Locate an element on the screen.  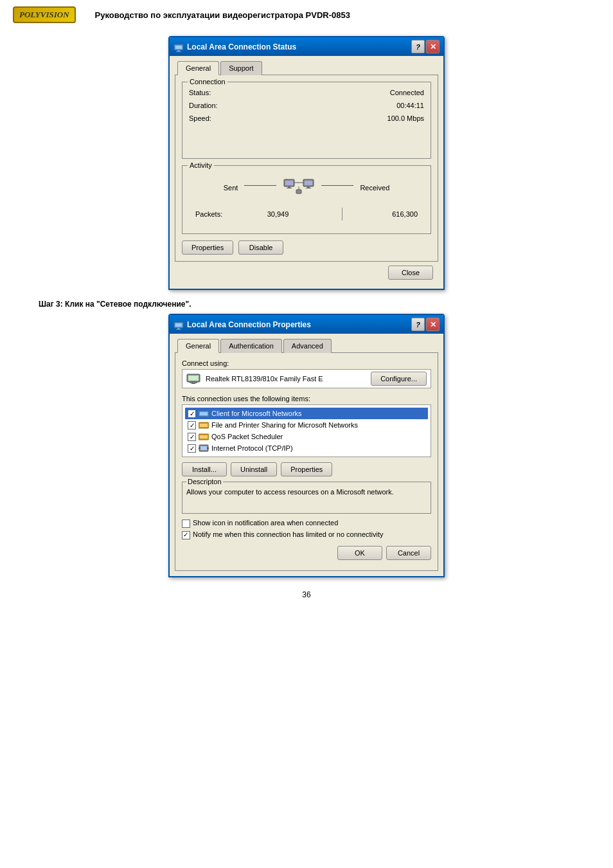
dialog1-tab-general: General is located at coordinates (198, 68).